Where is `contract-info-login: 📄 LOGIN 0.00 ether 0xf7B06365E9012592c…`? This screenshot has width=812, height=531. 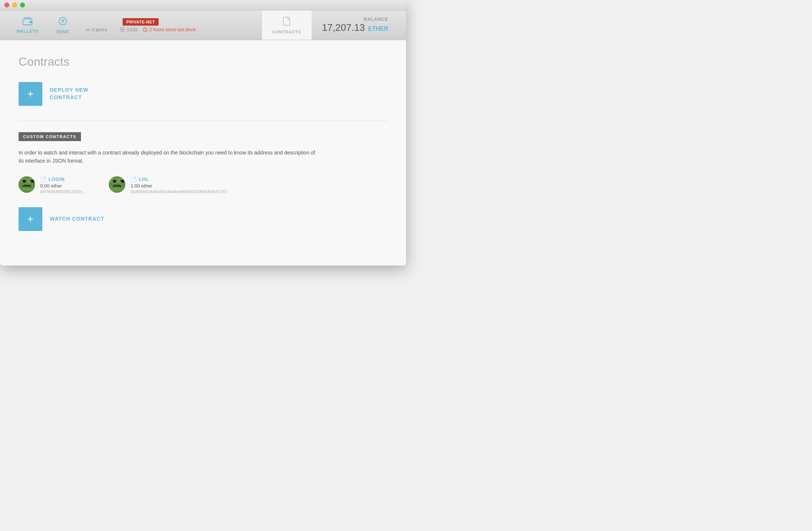
contract-info-login: 📄 LOGIN 0.00 ether 0xf7B06365E9012592c… is located at coordinates (63, 185).